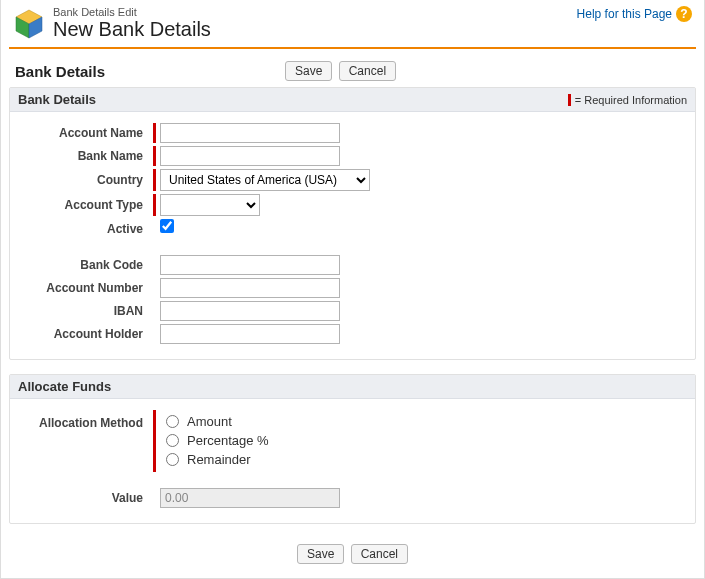  I want to click on required-legend: = Required Information, so click(628, 100).